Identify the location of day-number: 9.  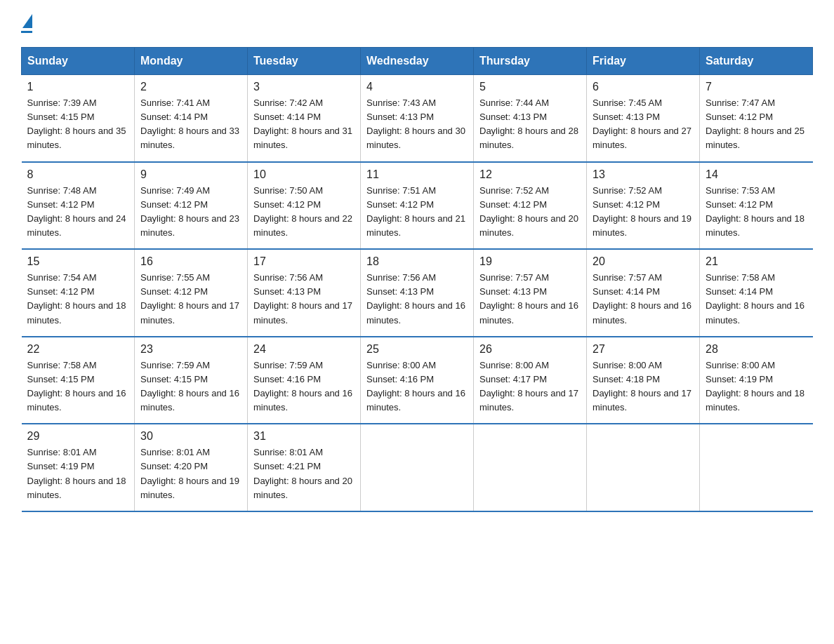
(191, 175).